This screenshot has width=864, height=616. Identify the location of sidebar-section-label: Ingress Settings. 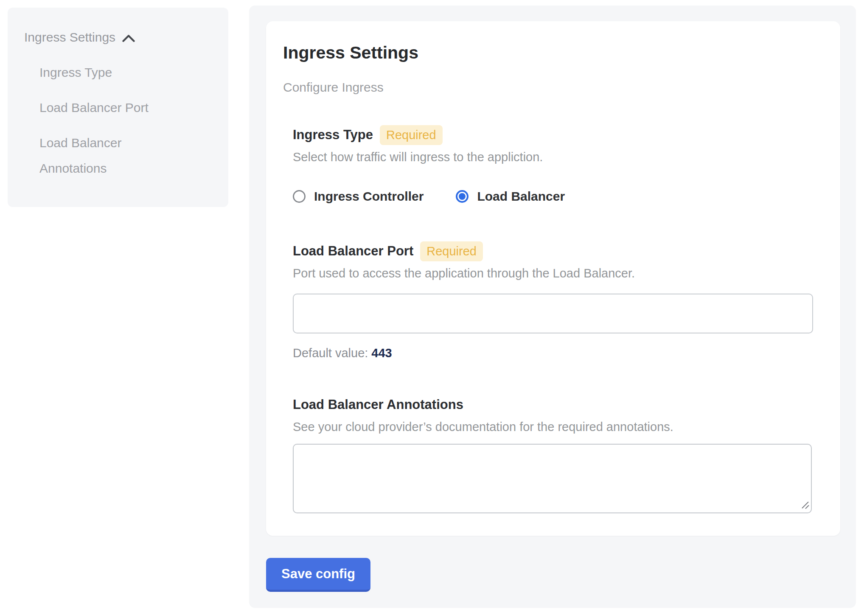
(70, 37).